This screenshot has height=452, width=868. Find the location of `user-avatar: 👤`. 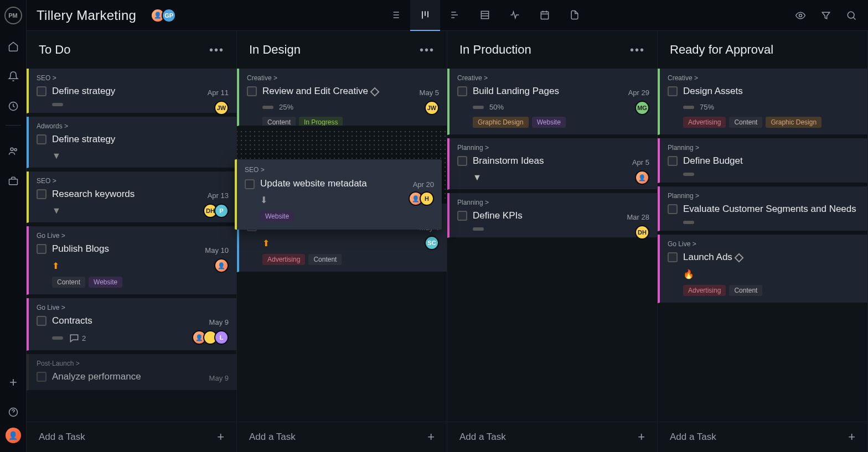

user-avatar: 👤 is located at coordinates (13, 435).